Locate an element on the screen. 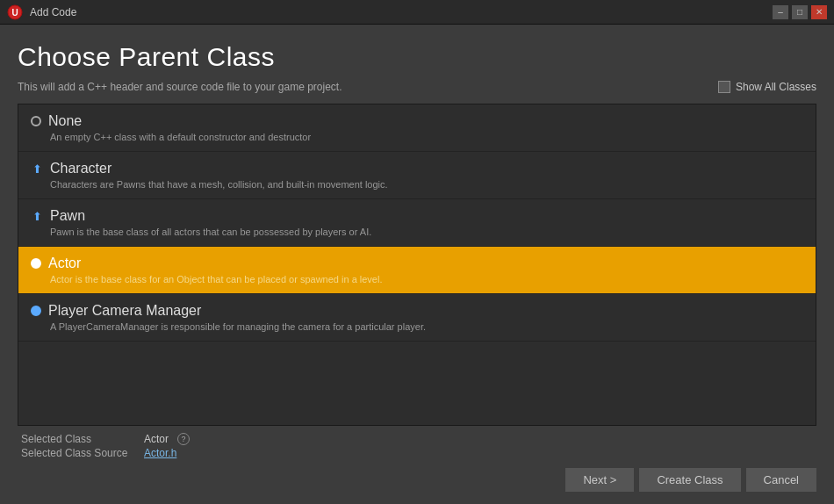 This screenshot has height=504, width=834. actor-radio-icon is located at coordinates (36, 263).